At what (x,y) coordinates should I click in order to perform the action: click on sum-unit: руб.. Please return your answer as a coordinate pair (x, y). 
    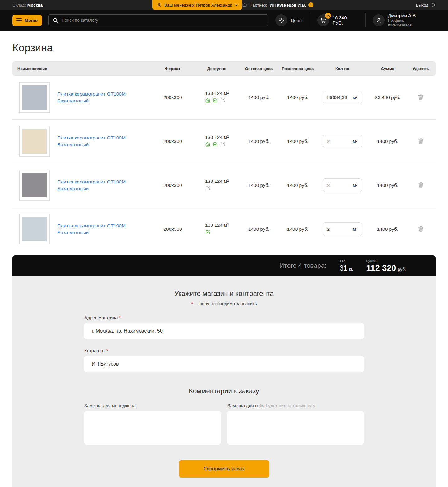
    Looking at the image, I should click on (402, 269).